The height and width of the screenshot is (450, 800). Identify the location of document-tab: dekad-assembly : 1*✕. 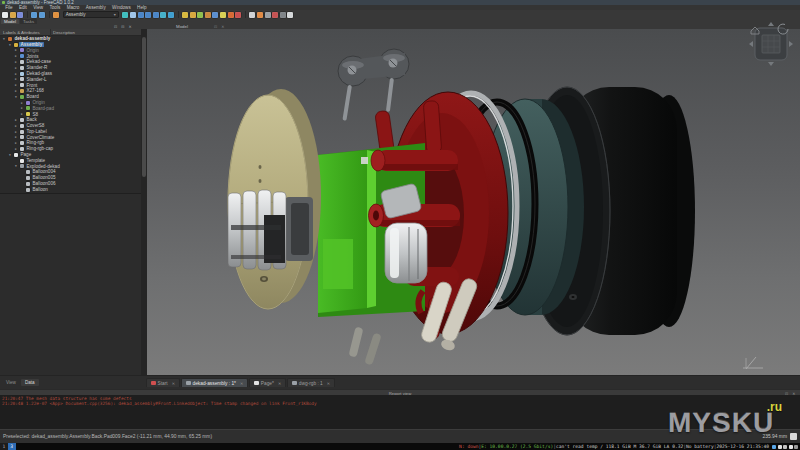
(214, 382).